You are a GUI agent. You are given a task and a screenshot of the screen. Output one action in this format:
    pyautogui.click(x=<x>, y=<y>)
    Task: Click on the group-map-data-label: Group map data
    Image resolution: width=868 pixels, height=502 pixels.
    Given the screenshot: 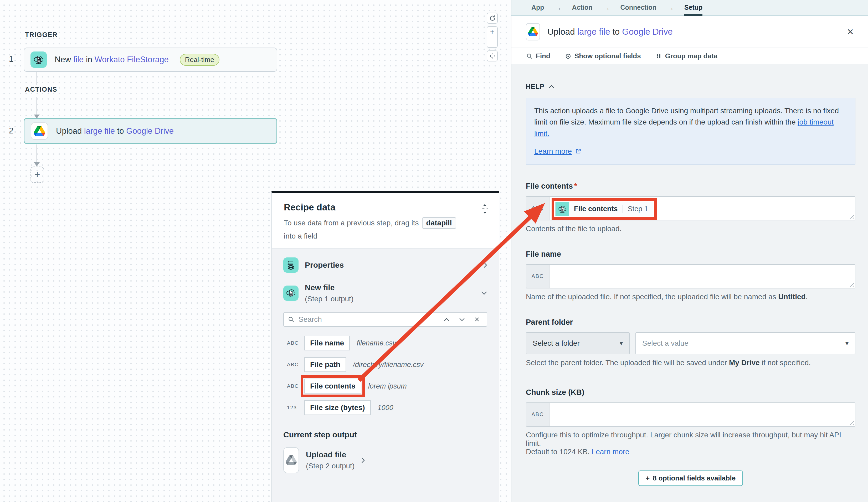 What is the action you would take?
    pyautogui.click(x=691, y=56)
    